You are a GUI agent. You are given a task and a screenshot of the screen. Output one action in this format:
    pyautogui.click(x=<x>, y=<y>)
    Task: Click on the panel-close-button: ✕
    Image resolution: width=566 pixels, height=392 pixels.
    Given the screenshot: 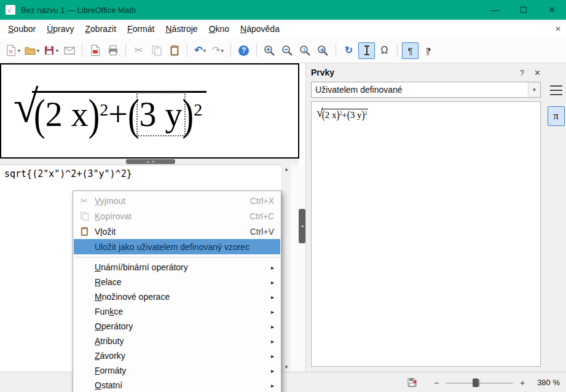 What is the action you would take?
    pyautogui.click(x=537, y=73)
    